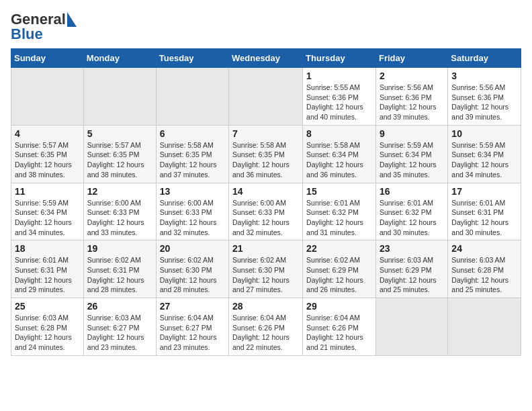 This screenshot has width=532, height=411. I want to click on day-cell: 21Sunrise: 6:02 AM Sunset: 6:30 PM Dayli…, so click(266, 269).